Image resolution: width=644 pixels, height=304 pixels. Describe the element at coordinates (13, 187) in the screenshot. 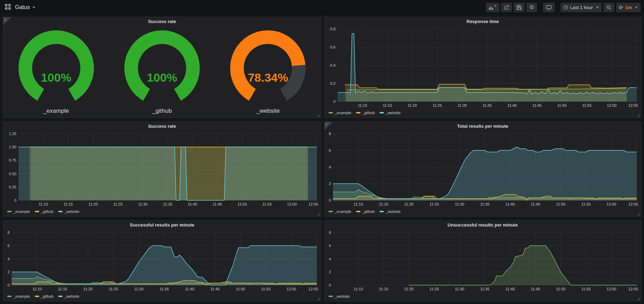

I see `y-axis-label: 0.25` at that location.